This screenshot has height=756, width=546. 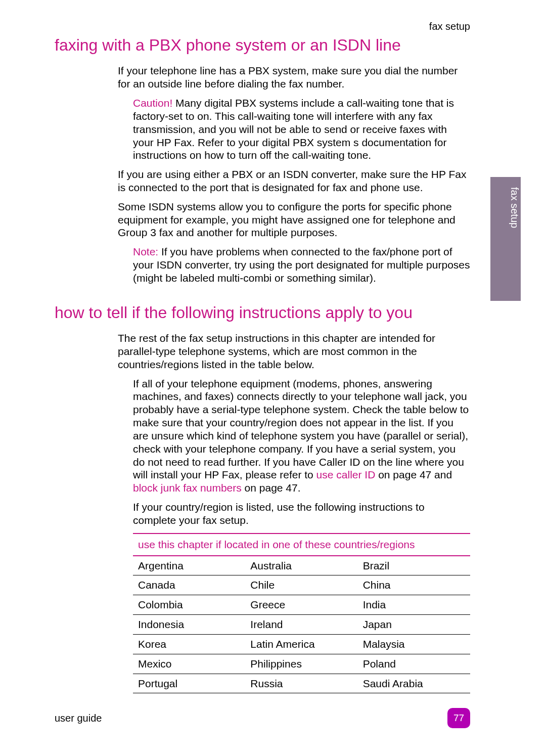 I want to click on country-cell: Philippines, so click(x=301, y=663).